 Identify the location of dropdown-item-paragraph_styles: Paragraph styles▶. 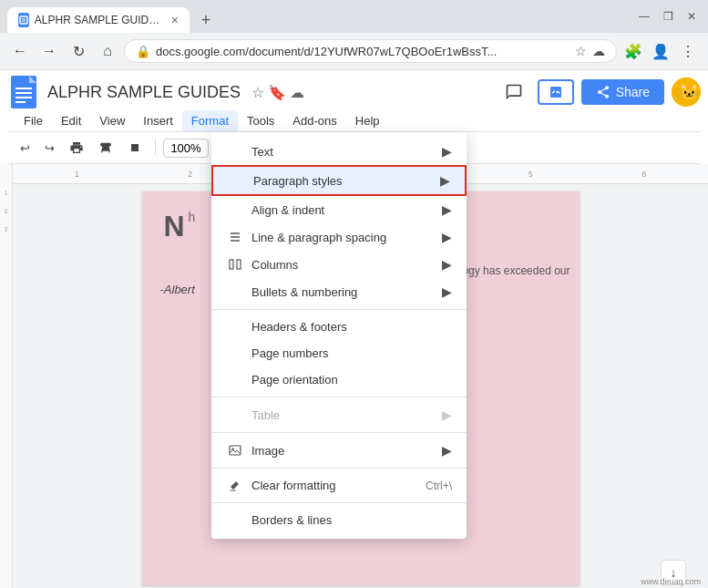
(339, 181).